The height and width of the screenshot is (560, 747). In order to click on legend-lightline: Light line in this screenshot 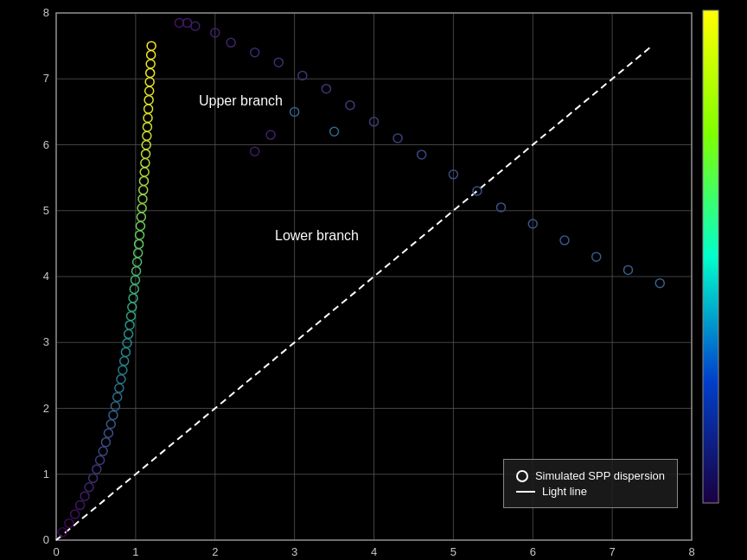, I will do `click(591, 491)`.